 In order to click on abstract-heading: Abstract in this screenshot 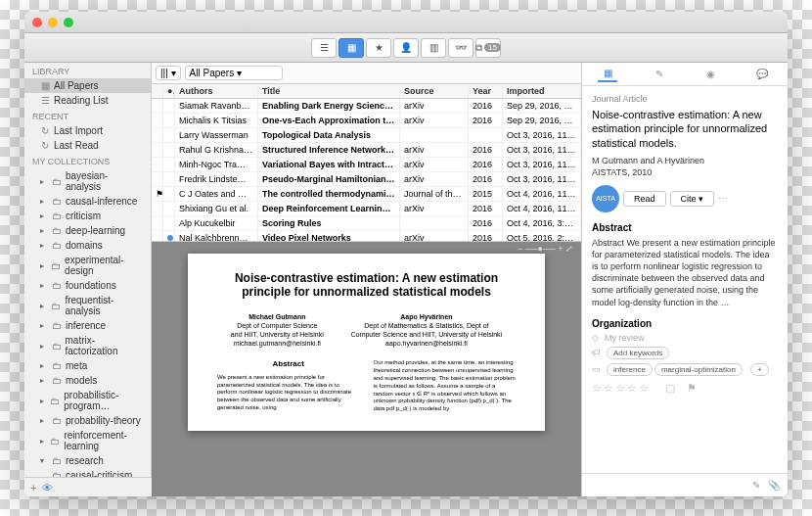, I will do `click(685, 227)`.